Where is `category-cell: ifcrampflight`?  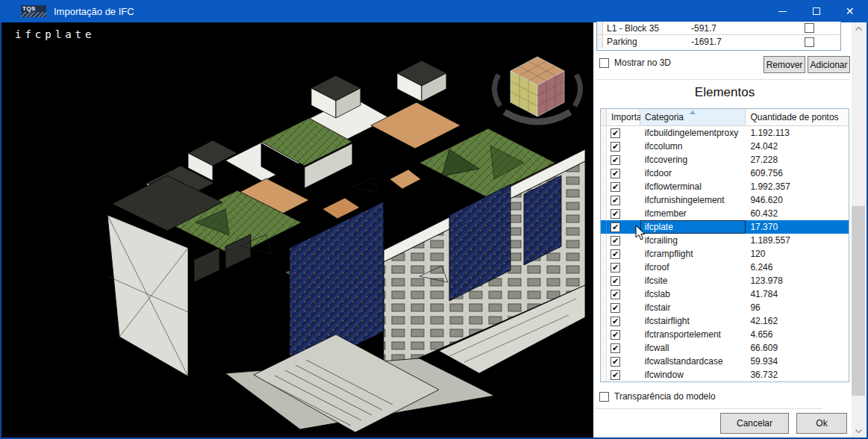
category-cell: ifcrampflight is located at coordinates (693, 254).